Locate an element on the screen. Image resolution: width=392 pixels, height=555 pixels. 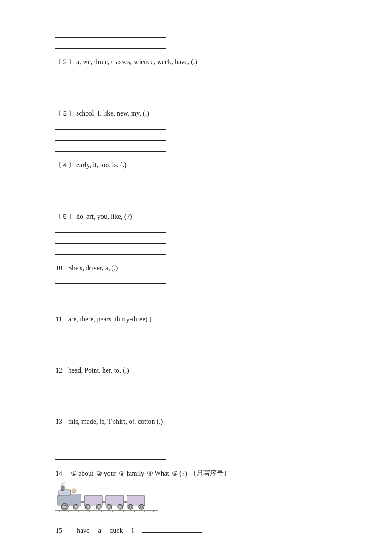
q15-word-4: I is located at coordinates (132, 531).